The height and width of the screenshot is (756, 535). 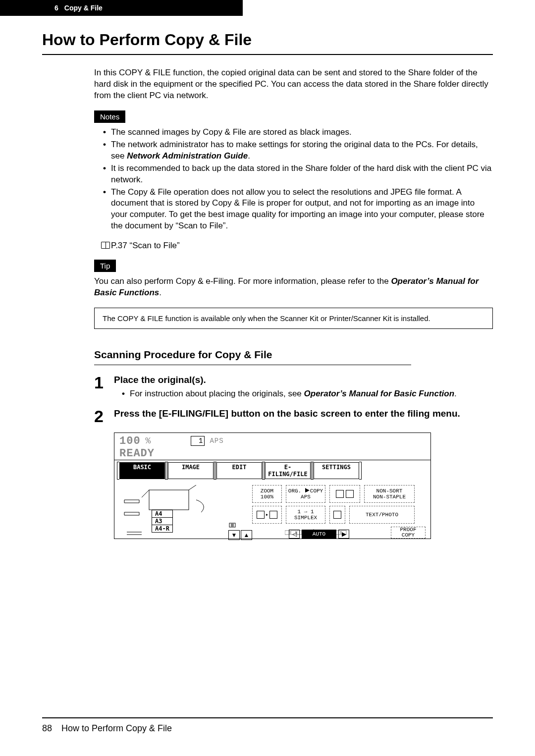 What do you see at coordinates (293, 416) in the screenshot?
I see `step-2: 2 Press the [E-FILING/FILE] button on th…` at bounding box center [293, 416].